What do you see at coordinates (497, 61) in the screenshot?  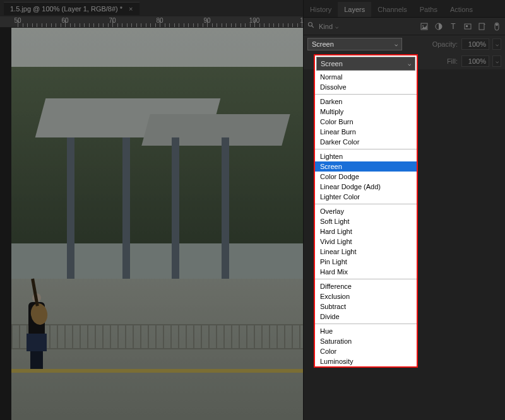 I see `fill-stepper: ⌵` at bounding box center [497, 61].